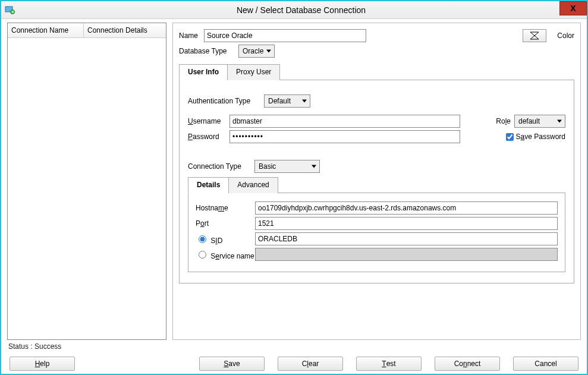  Describe the element at coordinates (534, 36) in the screenshot. I see `hourglass-icon` at that location.